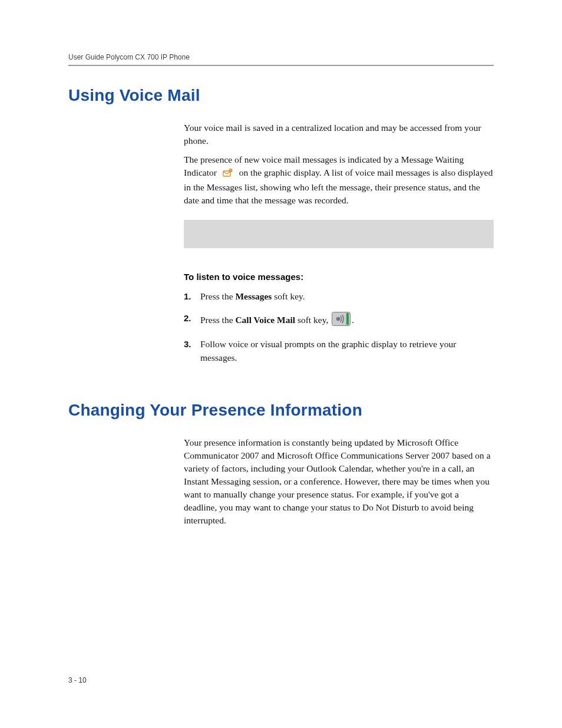  Describe the element at coordinates (339, 180) in the screenshot. I see `paragraph: The presence of new voice mail messages …` at that location.